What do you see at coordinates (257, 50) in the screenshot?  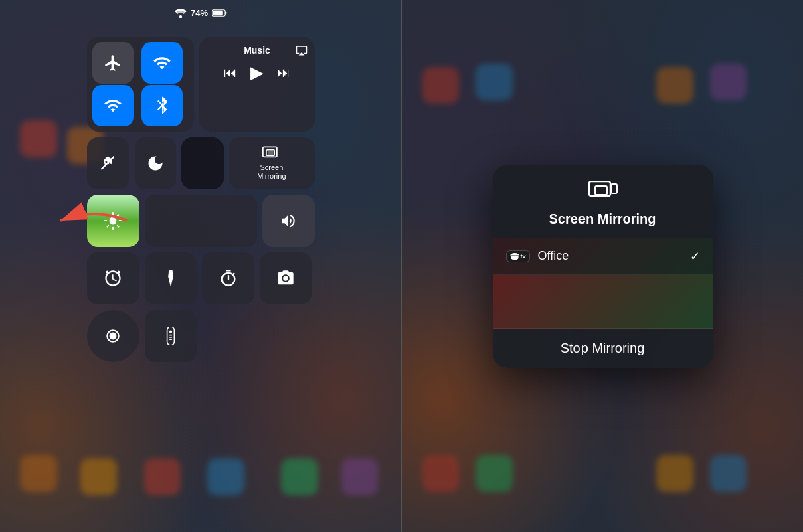 I see `music-title: Music` at bounding box center [257, 50].